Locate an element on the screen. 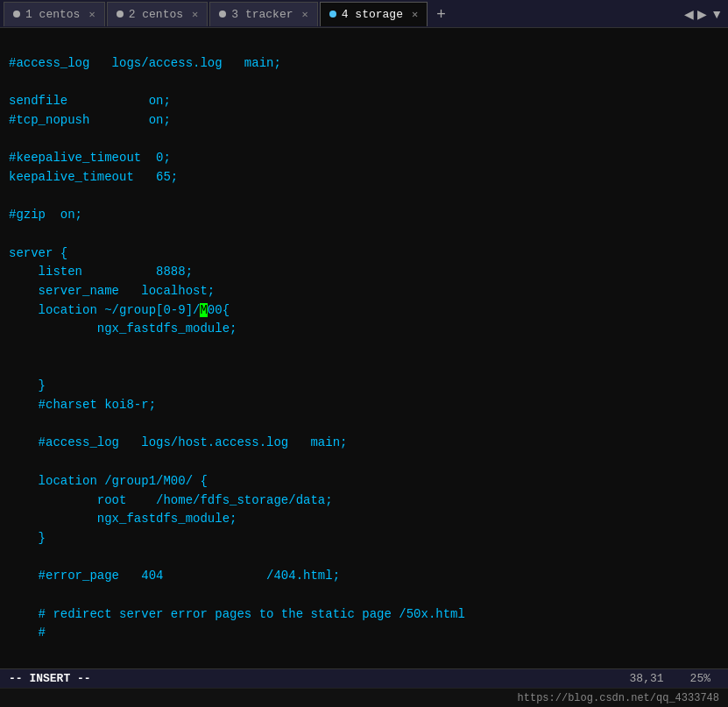 The image size is (728, 707). line-server-open: server { is located at coordinates (364, 254).